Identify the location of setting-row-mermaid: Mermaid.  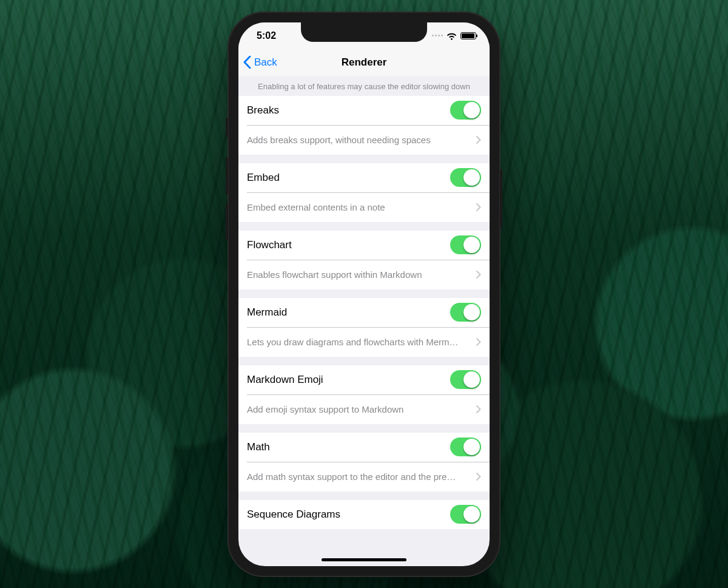
(364, 313).